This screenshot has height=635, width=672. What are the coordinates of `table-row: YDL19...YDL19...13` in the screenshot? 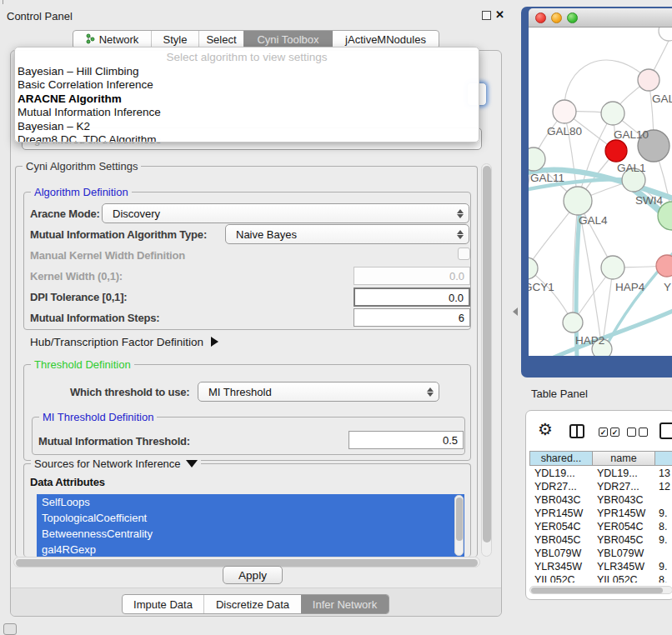 It's located at (599, 474).